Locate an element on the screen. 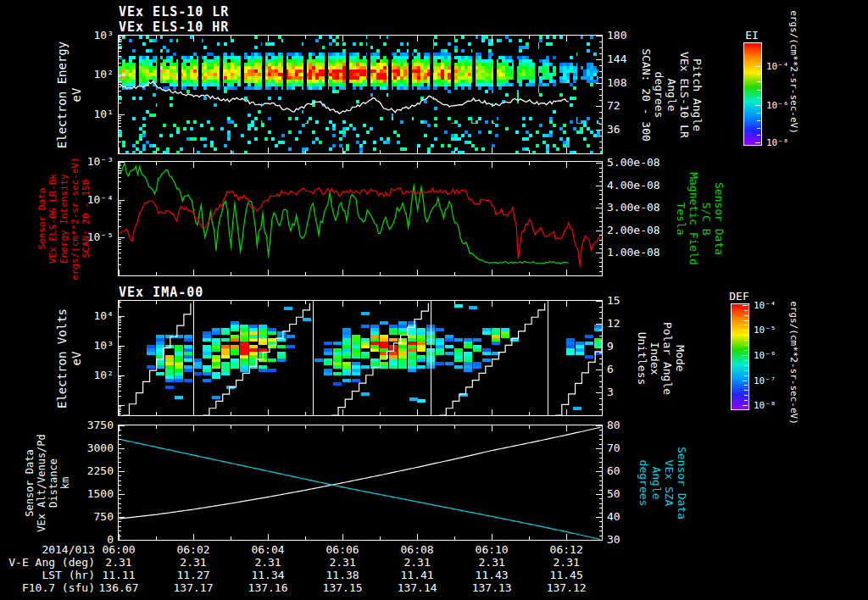  time-tick-label: 06:02 is located at coordinates (193, 549).